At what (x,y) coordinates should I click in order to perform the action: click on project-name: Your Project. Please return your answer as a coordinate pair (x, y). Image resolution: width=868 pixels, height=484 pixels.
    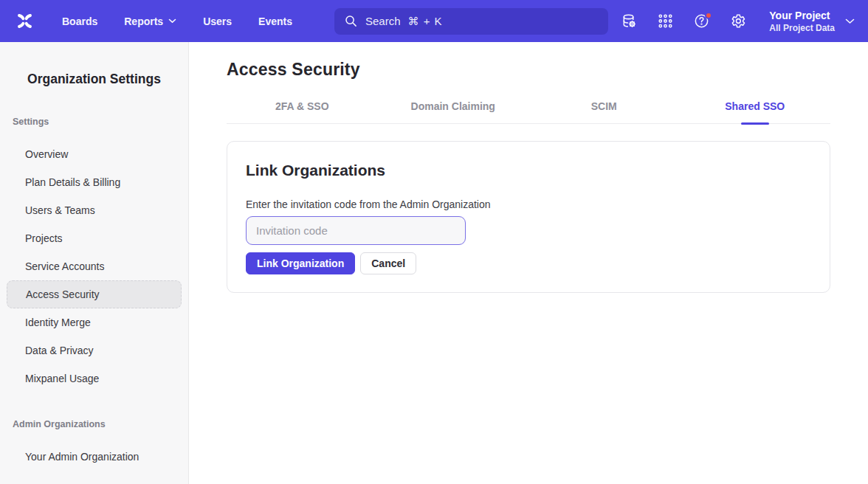
    Looking at the image, I should click on (799, 15).